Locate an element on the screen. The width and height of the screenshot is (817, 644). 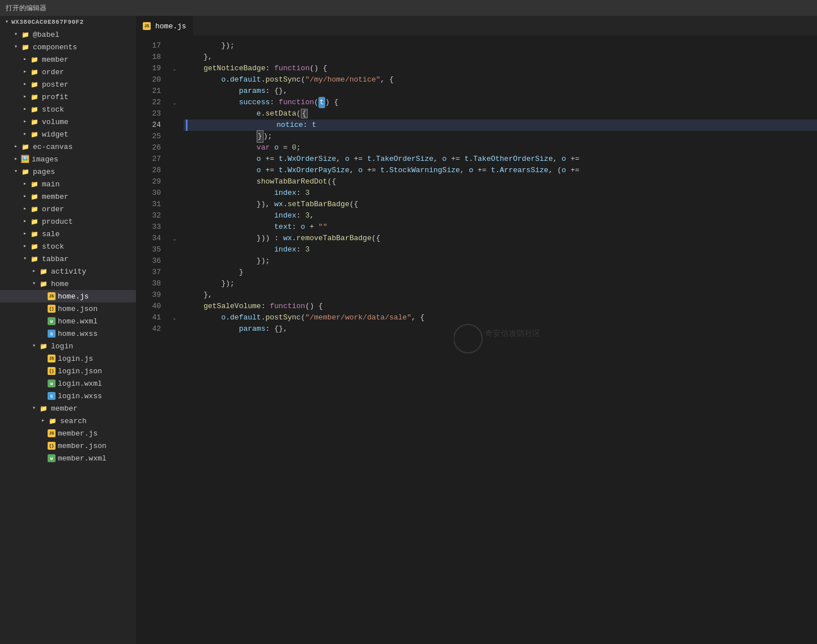
sidebar-item-member-pages: 📁 member is located at coordinates (68, 197).